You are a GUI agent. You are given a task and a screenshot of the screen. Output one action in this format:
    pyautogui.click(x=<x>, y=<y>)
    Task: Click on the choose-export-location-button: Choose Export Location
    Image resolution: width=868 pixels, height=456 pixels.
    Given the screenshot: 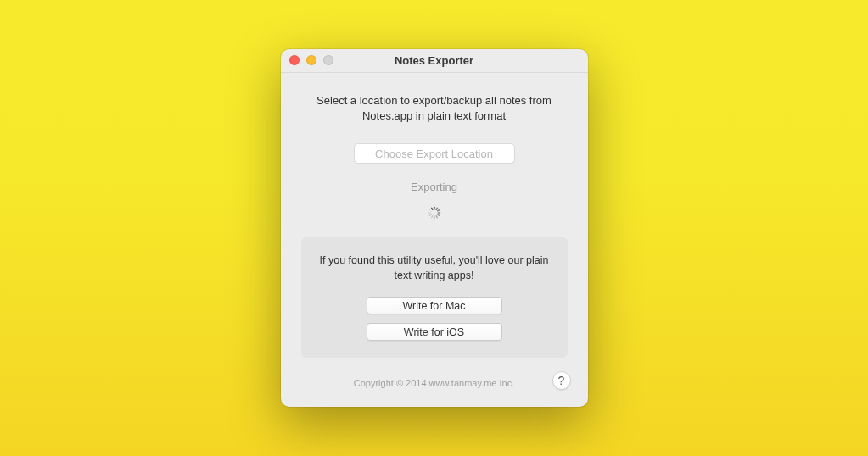 What is the action you would take?
    pyautogui.click(x=434, y=153)
    